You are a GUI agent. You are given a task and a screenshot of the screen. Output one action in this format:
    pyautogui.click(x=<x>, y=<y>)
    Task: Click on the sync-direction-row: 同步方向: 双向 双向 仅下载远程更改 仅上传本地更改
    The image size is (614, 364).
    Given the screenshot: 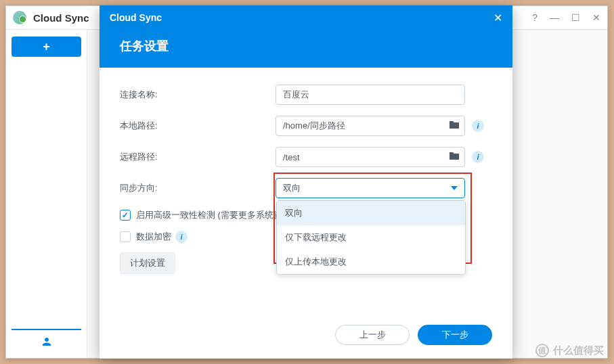 What is the action you would take?
    pyautogui.click(x=306, y=188)
    